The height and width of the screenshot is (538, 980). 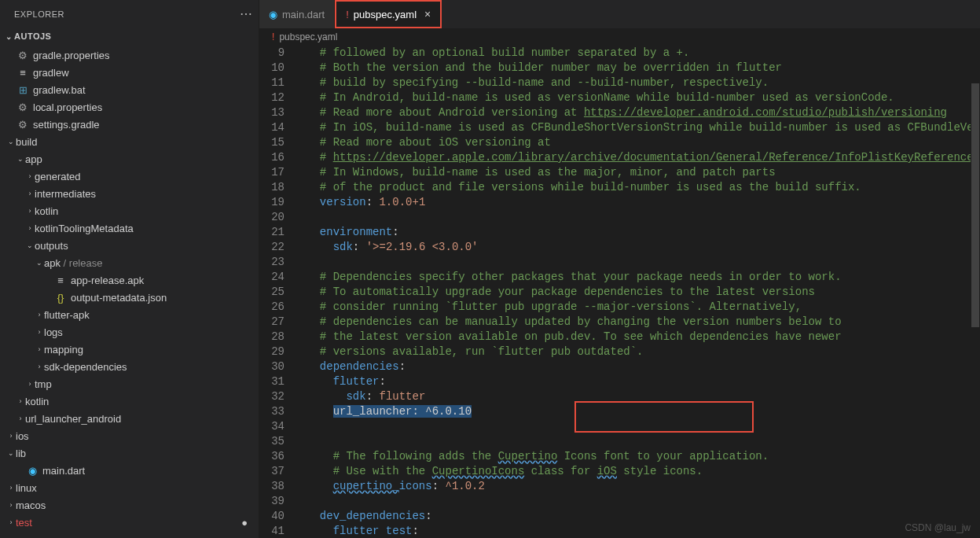 I want to click on tree-item: ›logs, so click(x=129, y=332).